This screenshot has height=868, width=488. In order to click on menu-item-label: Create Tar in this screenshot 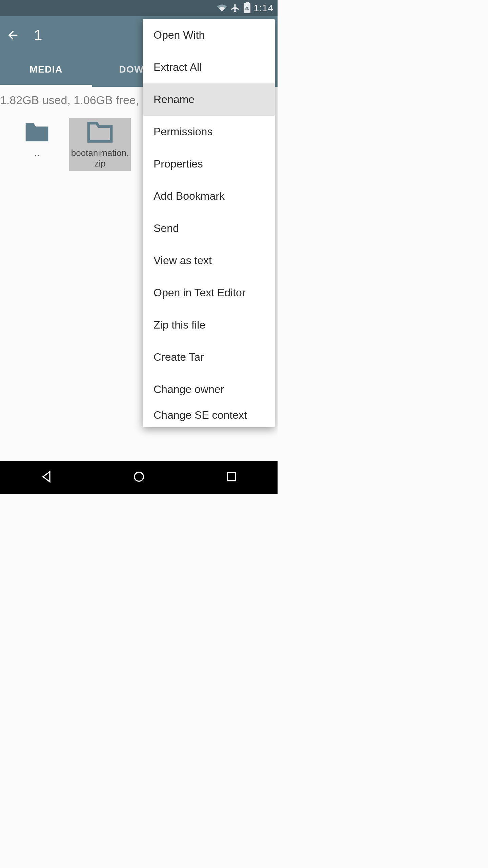, I will do `click(179, 357)`.